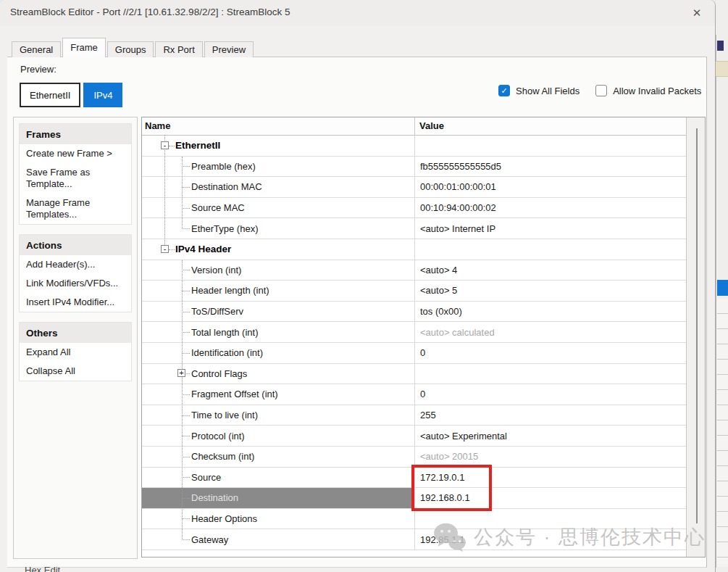 The height and width of the screenshot is (572, 728). I want to click on field-value-cell: tos (0x00), so click(551, 312).